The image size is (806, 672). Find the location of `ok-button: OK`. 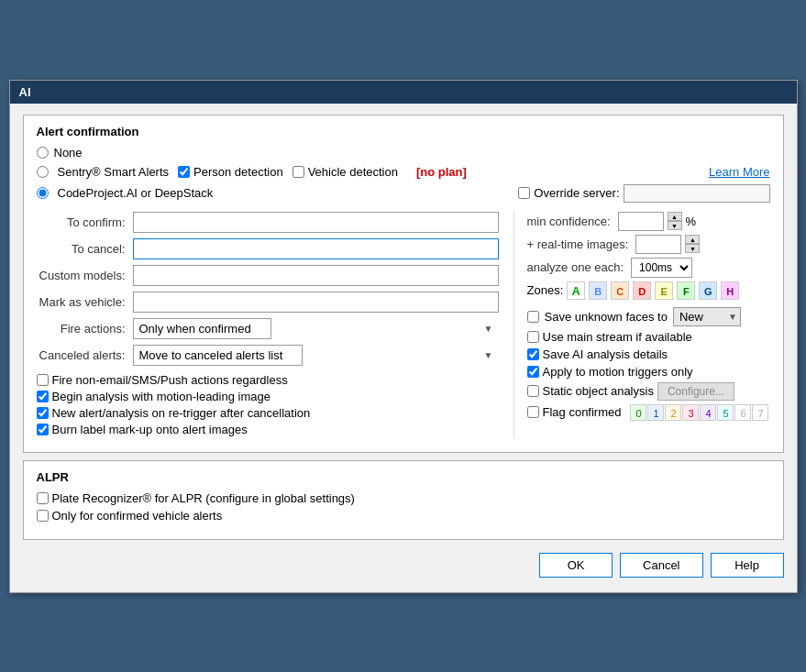

ok-button: OK is located at coordinates (576, 565).